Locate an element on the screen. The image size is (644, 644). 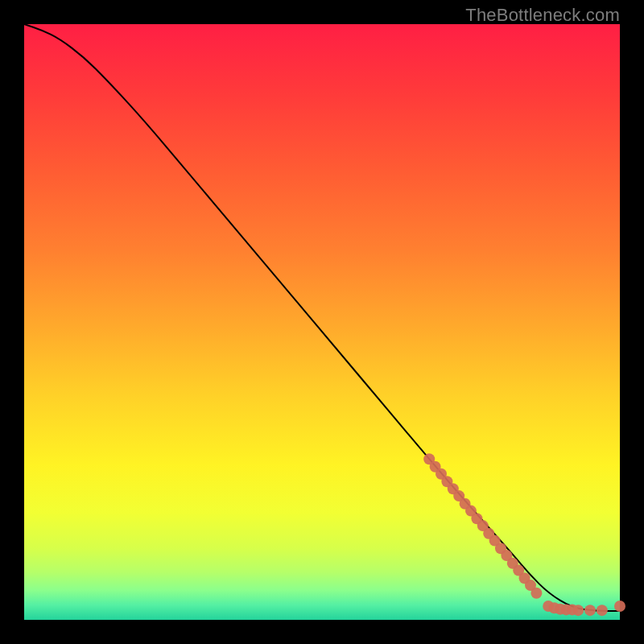
watermark-text: TheBottleneck.com is located at coordinates (543, 15).